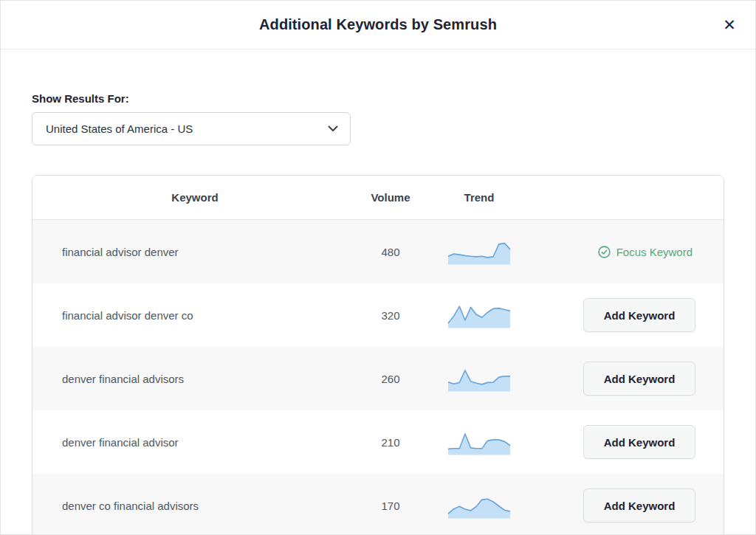  What do you see at coordinates (195, 316) in the screenshot?
I see `keyword-cell: financial advisor denver co` at bounding box center [195, 316].